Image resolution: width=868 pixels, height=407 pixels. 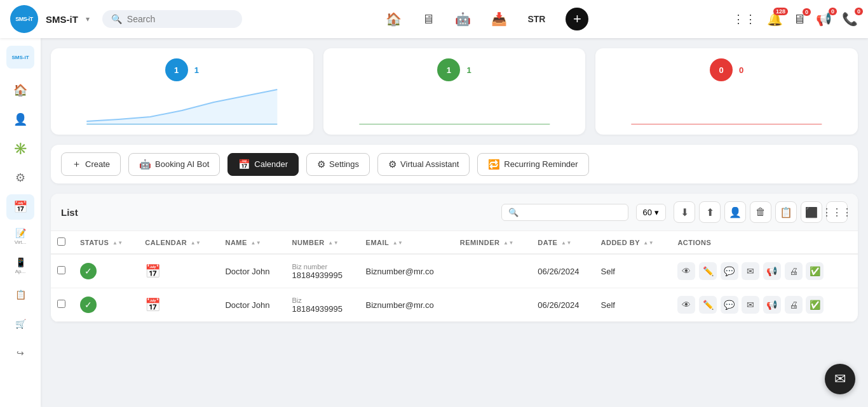 What do you see at coordinates (179, 305) in the screenshot?
I see `row-calendar-2: 📅` at bounding box center [179, 305].